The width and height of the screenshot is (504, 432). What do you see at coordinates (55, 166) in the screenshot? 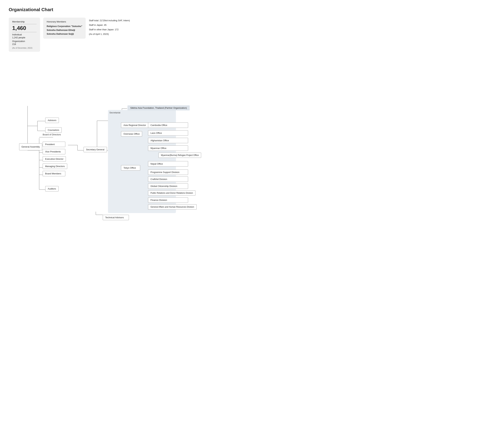
I see `managing-directors-label: Managing Directors` at bounding box center [55, 166].